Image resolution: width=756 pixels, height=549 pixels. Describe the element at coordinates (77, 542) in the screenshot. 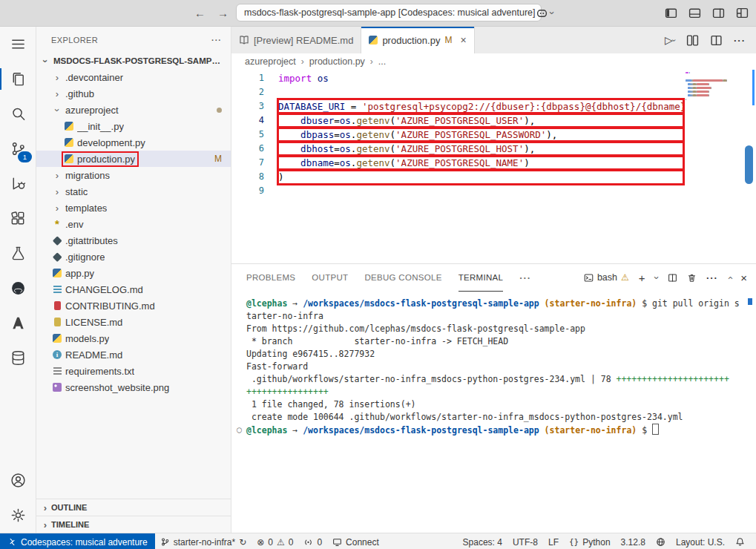

I see `remote-indicator: Codespaces: musical adventure` at that location.